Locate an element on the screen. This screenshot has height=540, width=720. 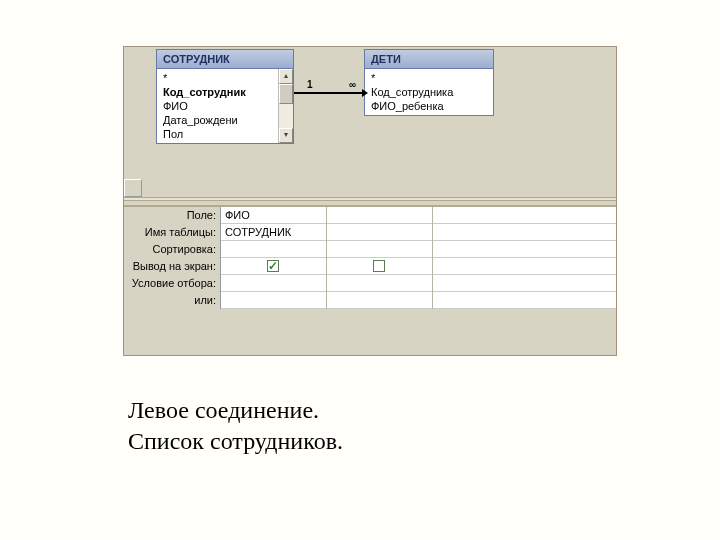
label-sort: Сортировка: is located at coordinates (172, 250).